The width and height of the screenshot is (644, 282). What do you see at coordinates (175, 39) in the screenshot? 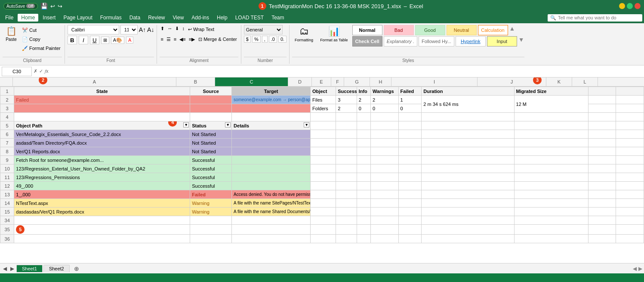
I see `align-right-button: ≡` at bounding box center [175, 39].